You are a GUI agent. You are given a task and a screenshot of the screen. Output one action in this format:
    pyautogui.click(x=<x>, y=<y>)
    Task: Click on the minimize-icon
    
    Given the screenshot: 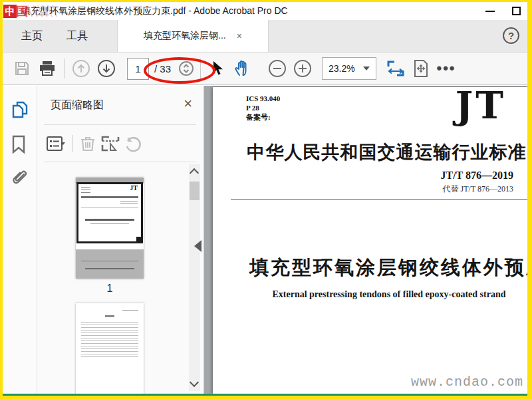 What is the action you would take?
    pyautogui.click(x=490, y=11)
    